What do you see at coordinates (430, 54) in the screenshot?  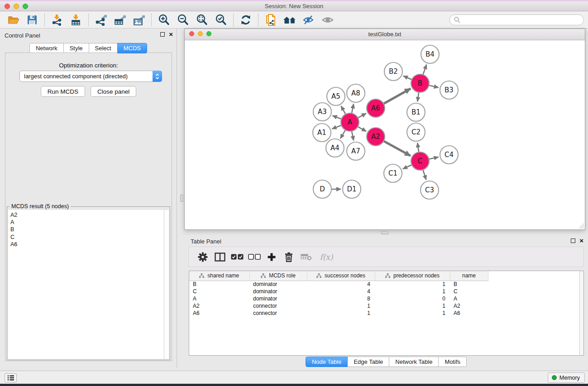 I see `graph-node-B4: B4` at bounding box center [430, 54].